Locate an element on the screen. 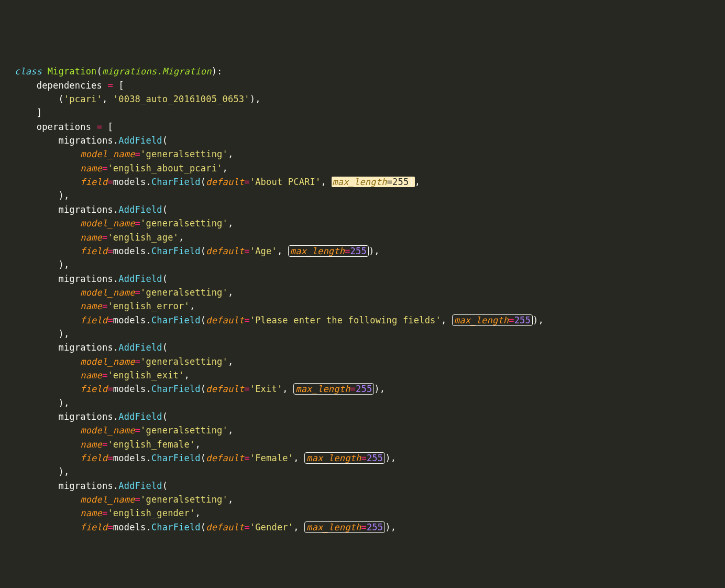 This screenshot has height=588, width=725. code-line: field=models.CharField(default='Age', ma… is located at coordinates (370, 251).